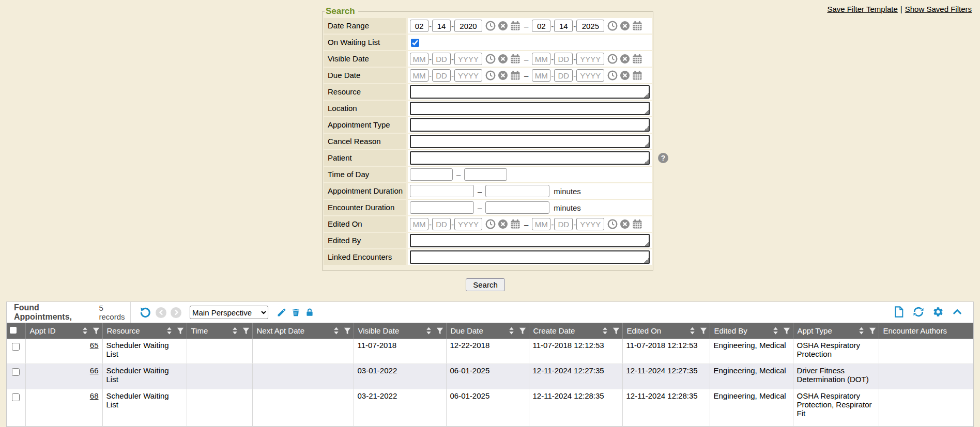  Describe the element at coordinates (939, 9) in the screenshot. I see `show-saved-filters-link: Show Saved Filters` at that location.